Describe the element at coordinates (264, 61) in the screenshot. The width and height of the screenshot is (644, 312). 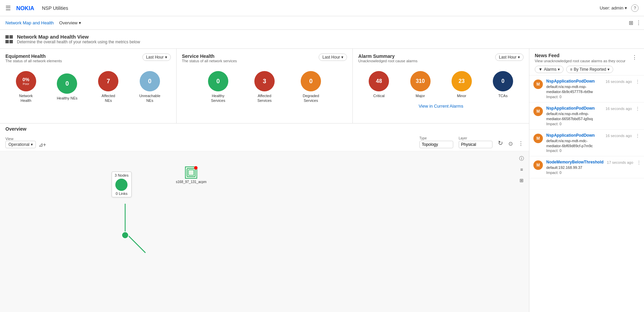
I see `service-health-header: Service Health The status of all network…` at that location.